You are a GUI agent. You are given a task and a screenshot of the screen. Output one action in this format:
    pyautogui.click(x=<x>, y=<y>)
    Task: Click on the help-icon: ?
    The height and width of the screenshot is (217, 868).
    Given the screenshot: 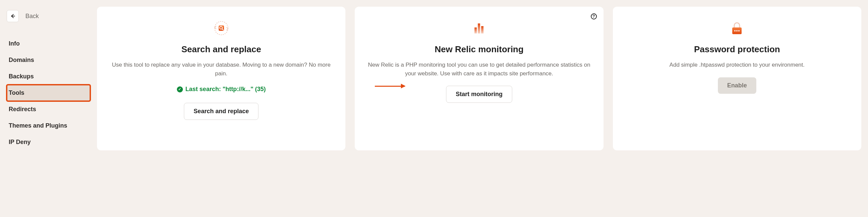 What is the action you would take?
    pyautogui.click(x=594, y=17)
    